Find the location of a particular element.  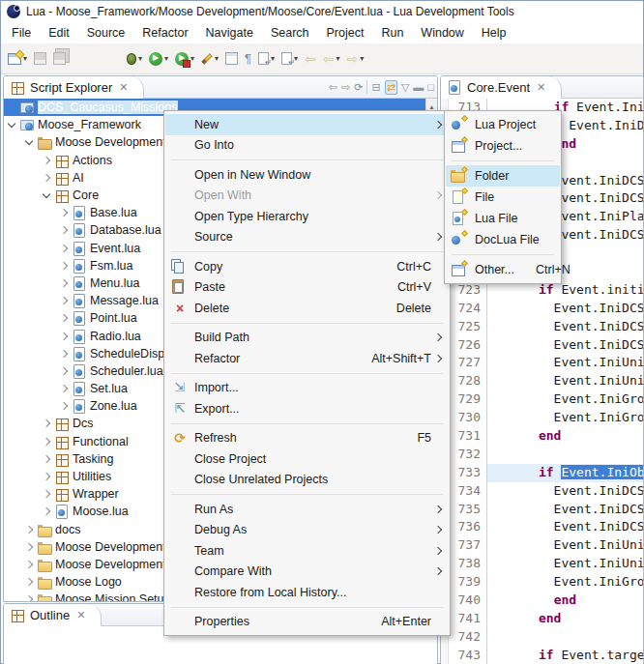

menu-item-source: Source is located at coordinates (307, 238).